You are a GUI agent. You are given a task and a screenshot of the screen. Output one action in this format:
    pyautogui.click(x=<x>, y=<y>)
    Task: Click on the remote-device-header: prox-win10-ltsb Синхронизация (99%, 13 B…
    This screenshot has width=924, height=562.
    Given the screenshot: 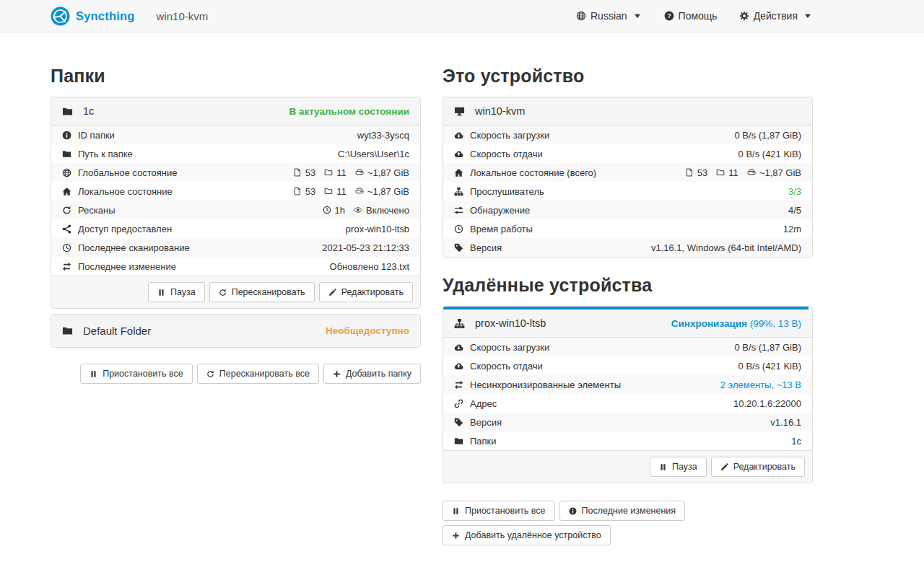 What is the action you would take?
    pyautogui.click(x=628, y=323)
    